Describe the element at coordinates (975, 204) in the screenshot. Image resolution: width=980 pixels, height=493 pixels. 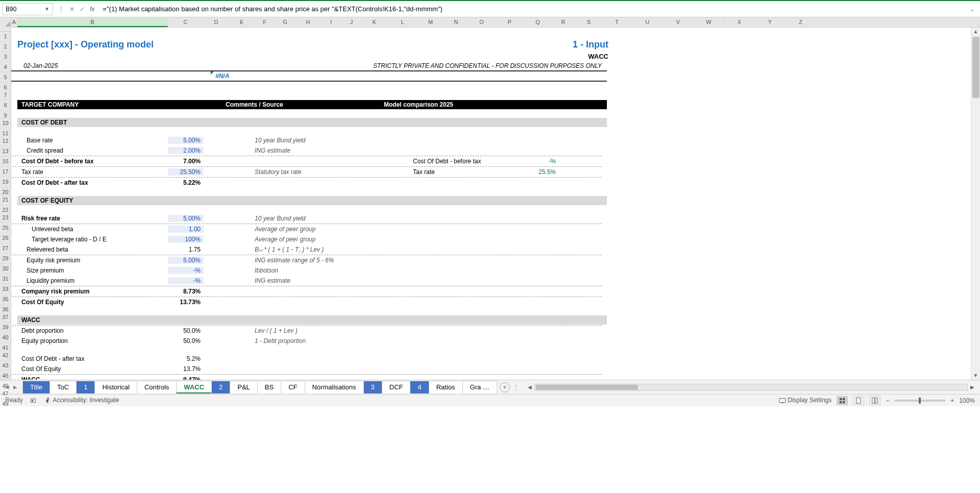
I see `vertical-scrollbar: ▲ ▼` at that location.